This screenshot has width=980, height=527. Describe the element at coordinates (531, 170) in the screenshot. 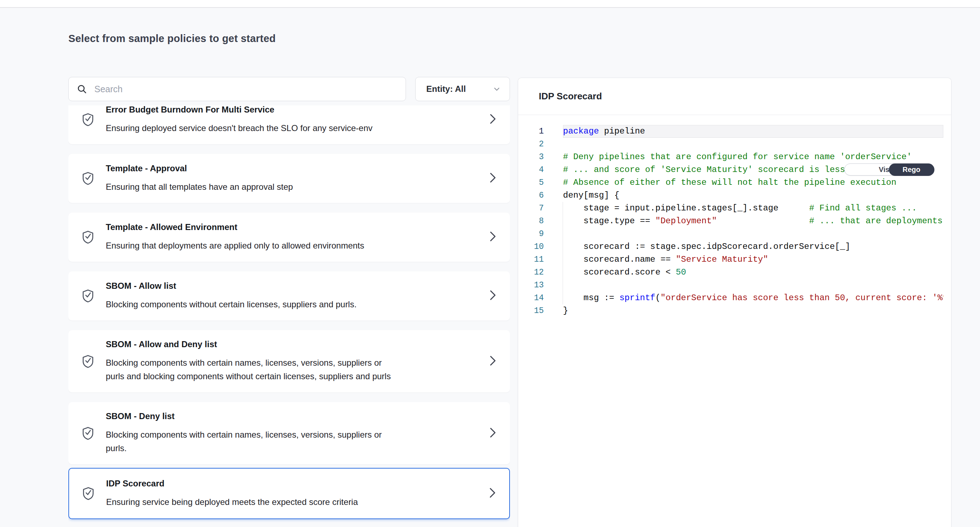

I see `line-number: 4` at that location.